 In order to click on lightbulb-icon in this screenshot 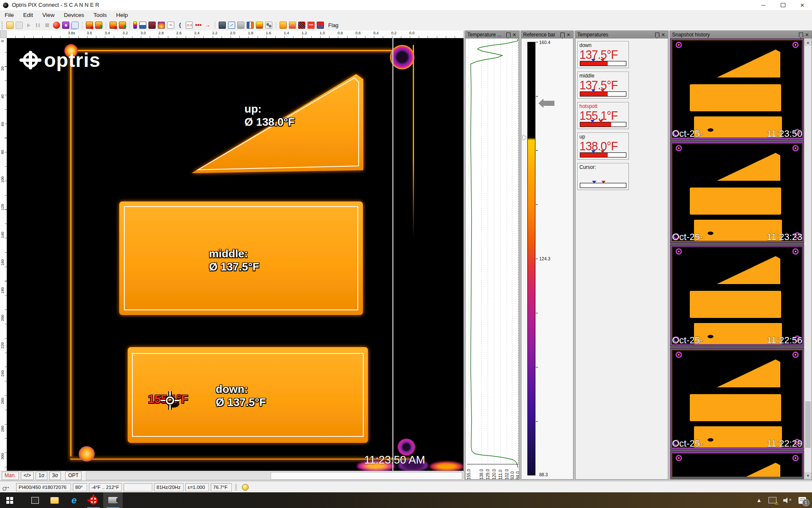, I will do `click(245, 487)`.